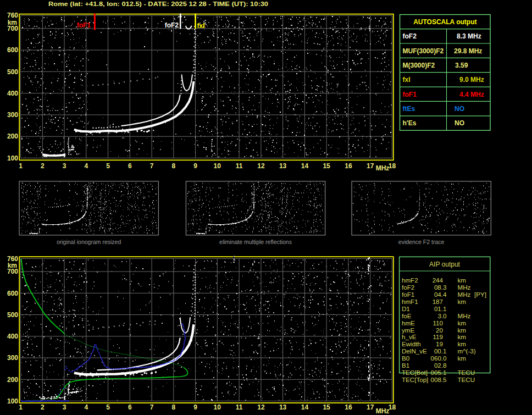 Image resolution: width=532 pixels, height=415 pixels. What do you see at coordinates (468, 51) in the screenshot?
I see `svg-text: 29.8 MHz` at bounding box center [468, 51].